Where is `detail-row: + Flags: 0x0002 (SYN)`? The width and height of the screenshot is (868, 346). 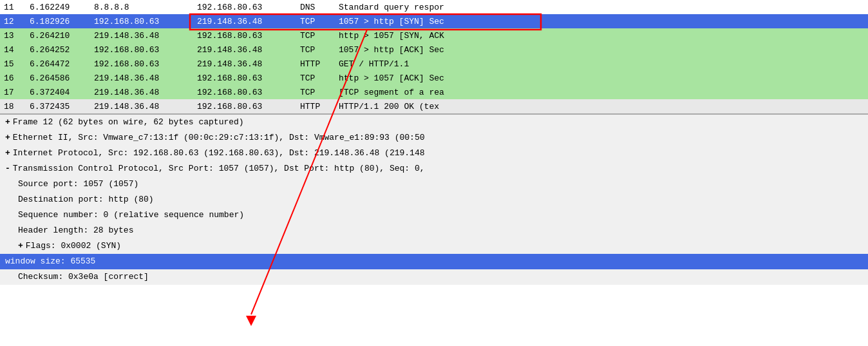 detail-row: + Flags: 0x0002 (SYN) is located at coordinates (434, 246).